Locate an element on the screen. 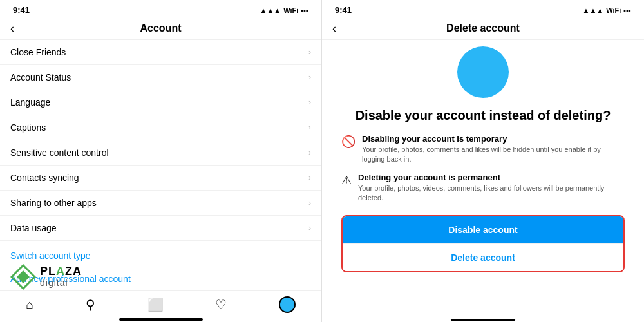 The width and height of the screenshot is (644, 322). back-button-right: ‹ is located at coordinates (334, 28).